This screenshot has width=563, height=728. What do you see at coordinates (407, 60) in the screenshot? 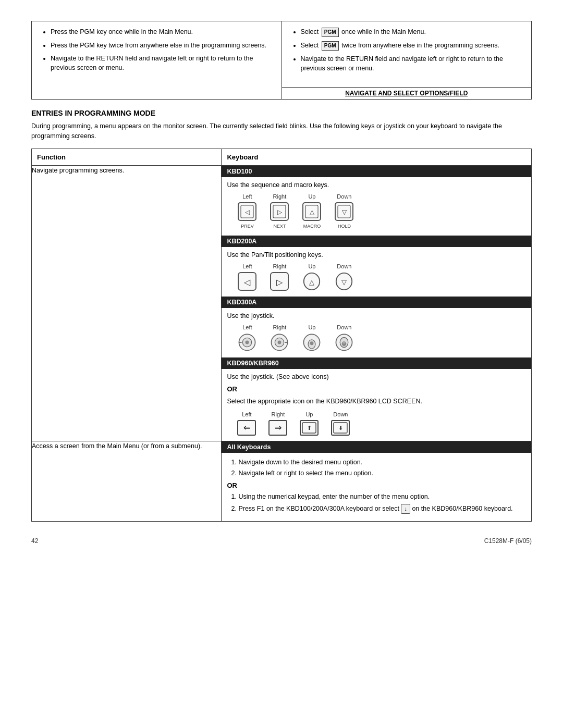
I see `top-info-right: Select PGM once while in the Main Menu. …` at bounding box center [407, 60].